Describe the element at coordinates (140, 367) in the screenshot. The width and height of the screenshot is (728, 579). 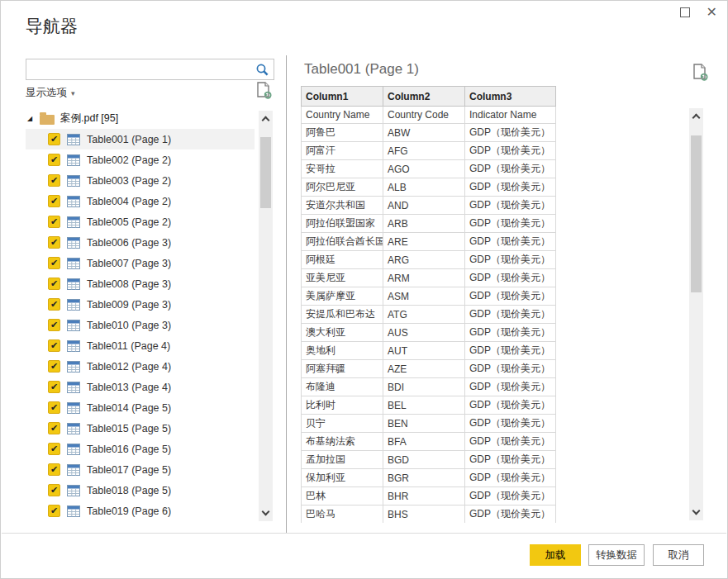
I see `tree-item-table: ✔ Table012 (Page 4)` at that location.